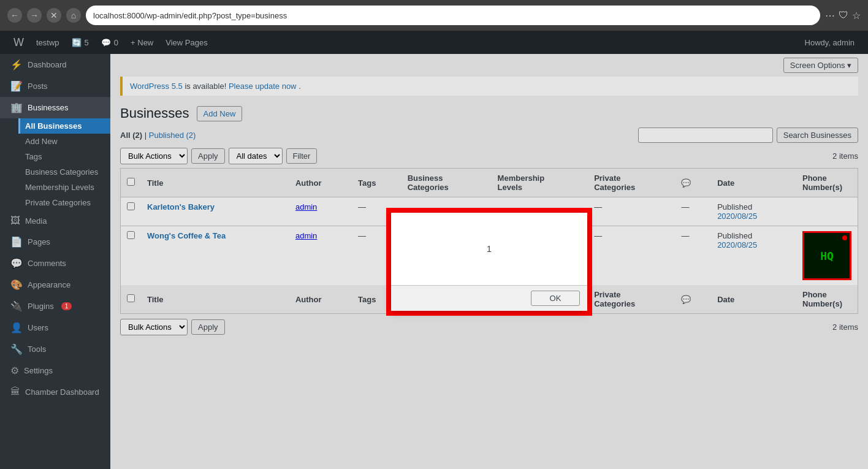 This screenshot has width=868, height=469. I want to click on howdy-text: Howdy, admin, so click(830, 43).